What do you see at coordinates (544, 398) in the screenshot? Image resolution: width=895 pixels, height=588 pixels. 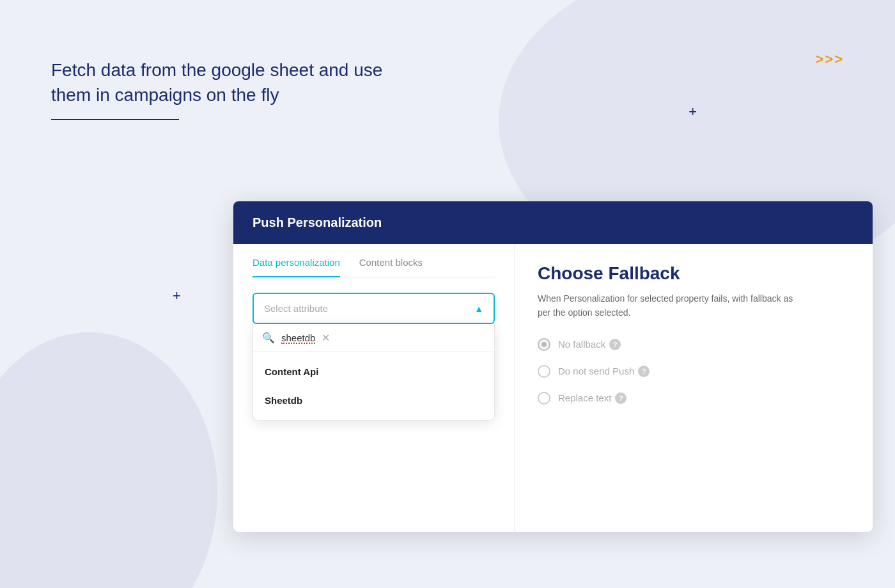 I see `radio-circle-replace-text` at bounding box center [544, 398].